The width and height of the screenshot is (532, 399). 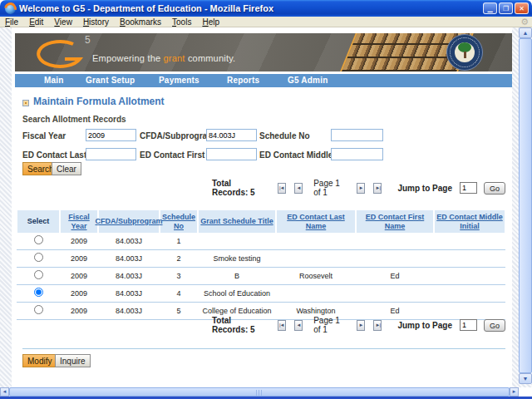 What do you see at coordinates (264, 81) in the screenshot?
I see `main-navigation: Main Grant Setup Payments Reports G5 Adm…` at bounding box center [264, 81].